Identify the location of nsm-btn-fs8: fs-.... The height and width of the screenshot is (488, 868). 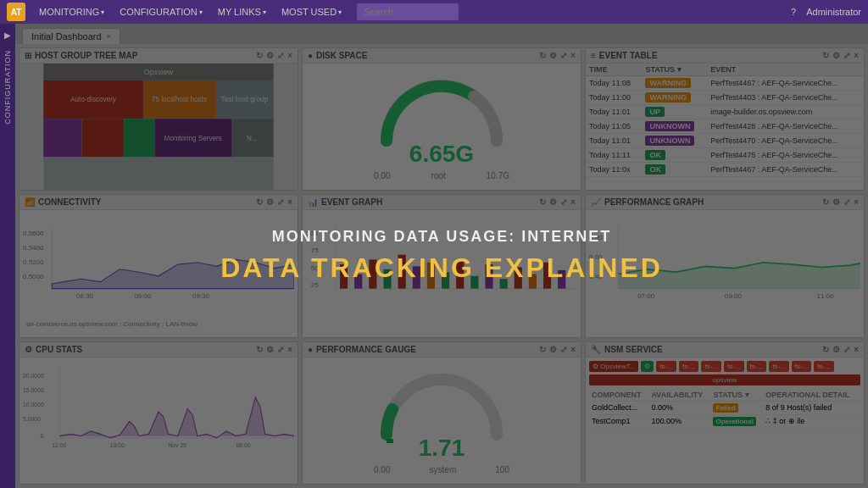
(824, 366).